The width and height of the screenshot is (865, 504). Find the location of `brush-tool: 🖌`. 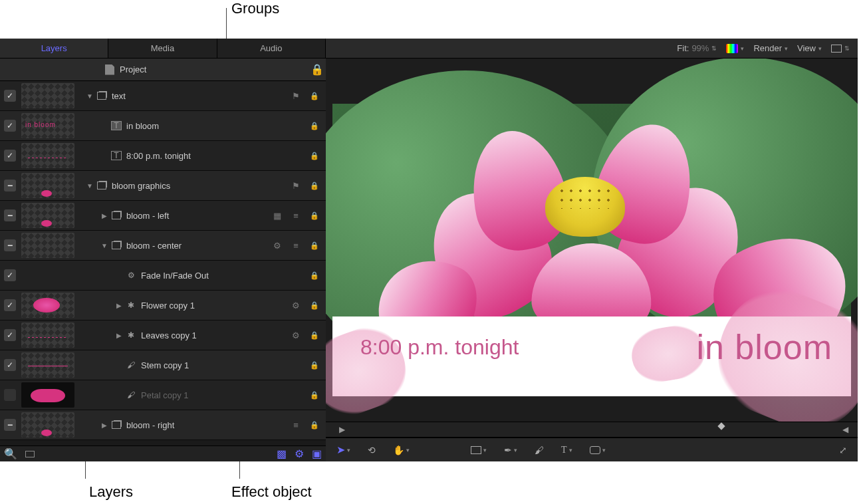

brush-tool: 🖌 is located at coordinates (539, 450).